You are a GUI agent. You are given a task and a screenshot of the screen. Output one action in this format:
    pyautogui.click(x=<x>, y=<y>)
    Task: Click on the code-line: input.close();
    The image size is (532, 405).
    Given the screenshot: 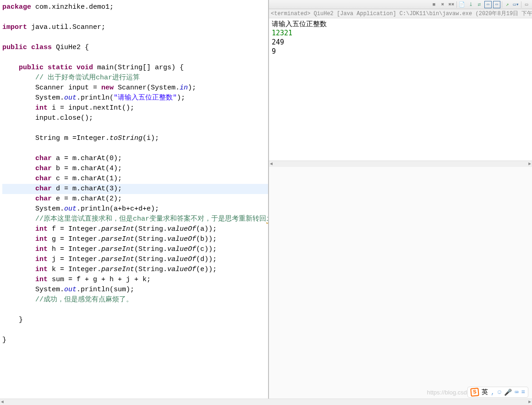 What is the action you would take?
    pyautogui.click(x=135, y=118)
    